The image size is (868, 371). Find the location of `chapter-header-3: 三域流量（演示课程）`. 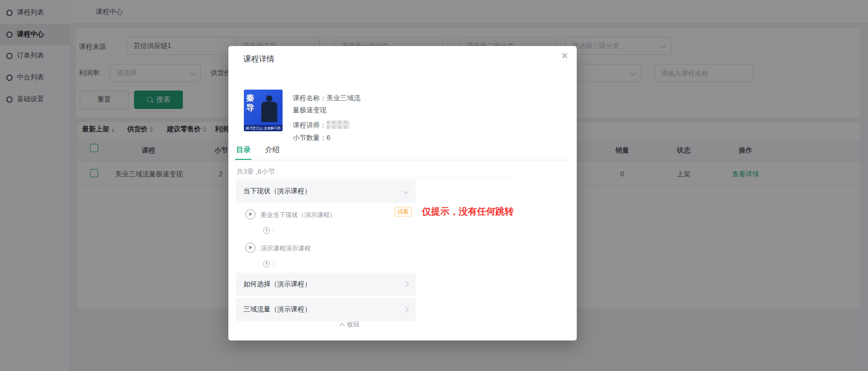

chapter-header-3: 三域流量（演示课程） is located at coordinates (326, 309).